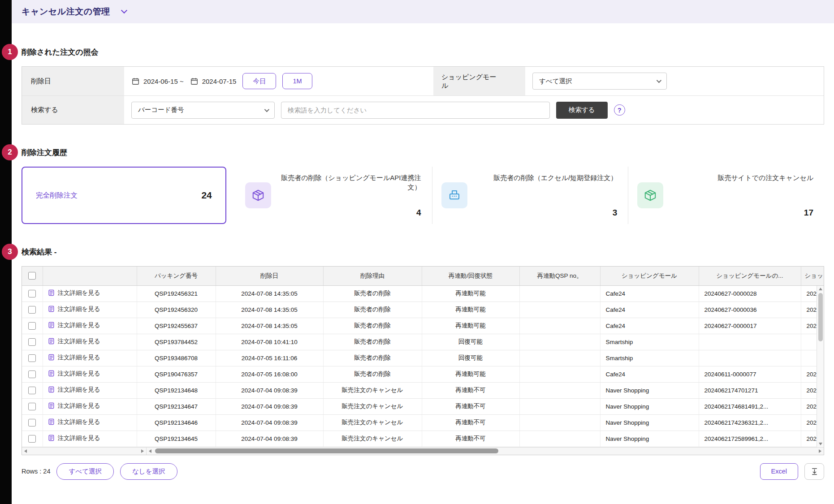 The height and width of the screenshot is (504, 834). What do you see at coordinates (73, 81) in the screenshot?
I see `date-filter-label: 削除日` at bounding box center [73, 81].